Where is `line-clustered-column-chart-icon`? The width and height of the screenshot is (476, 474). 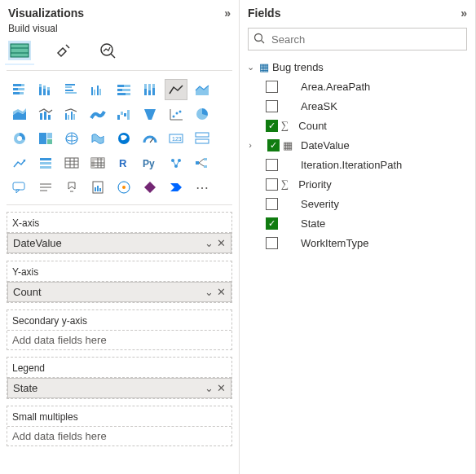 line-clustered-column-chart-icon is located at coordinates (72, 114).